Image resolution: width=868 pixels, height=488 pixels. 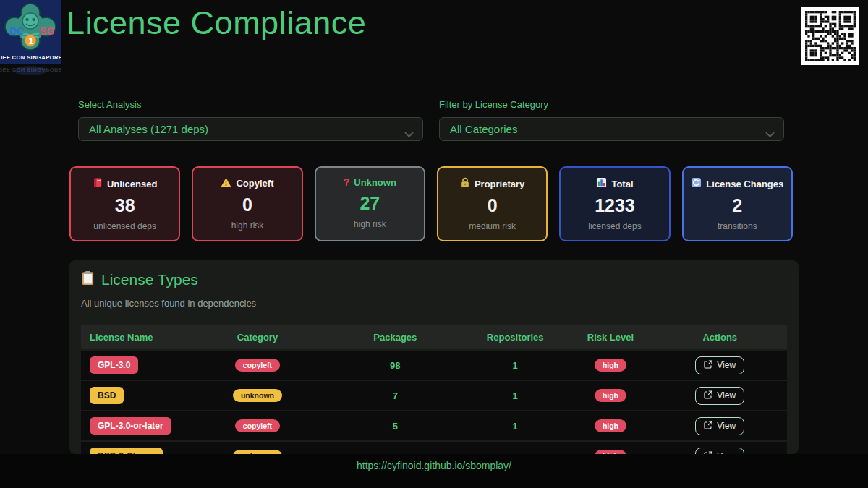 I want to click on lock-icon, so click(x=465, y=184).